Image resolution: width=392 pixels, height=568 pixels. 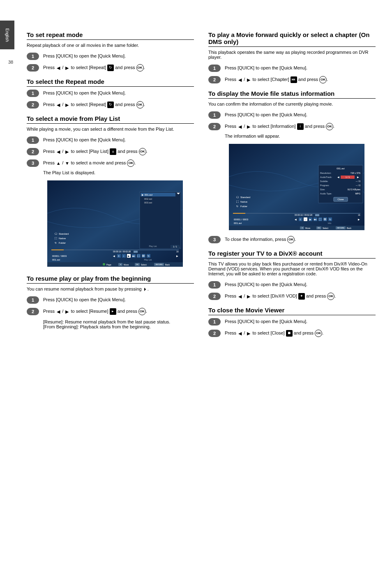 I want to click on section-title: To display the Movie file status informa…, so click(x=292, y=95).